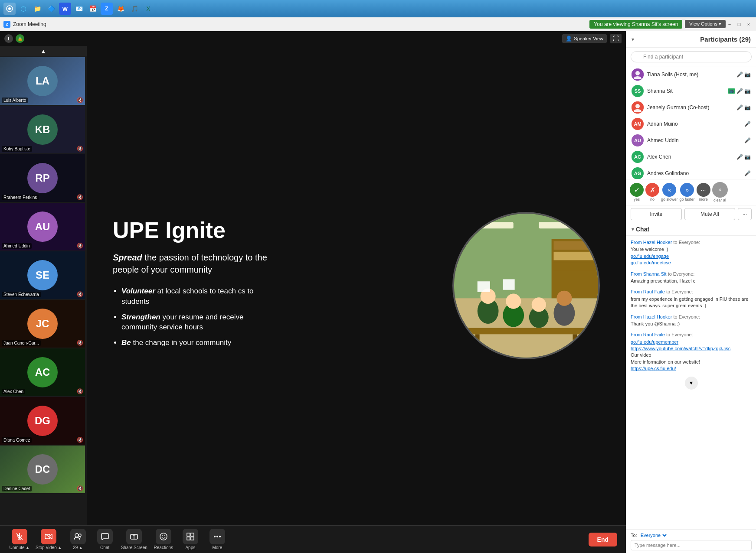 The image size is (756, 553). Describe the element at coordinates (691, 535) in the screenshot. I see `chat-to-row: To: Everyone` at that location.